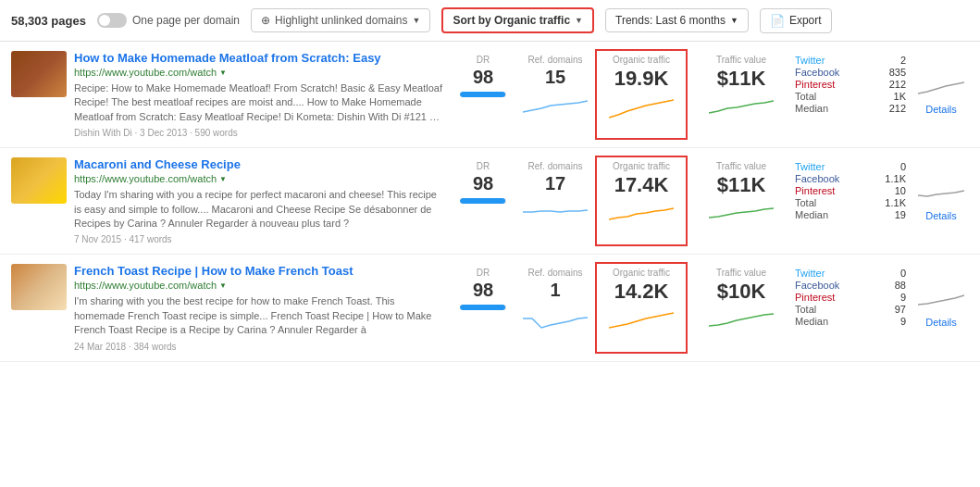 The width and height of the screenshot is (980, 487). What do you see at coordinates (259, 57) in the screenshot?
I see `result-title: How to Make Homemade Meatloaf from Scrat…` at bounding box center [259, 57].